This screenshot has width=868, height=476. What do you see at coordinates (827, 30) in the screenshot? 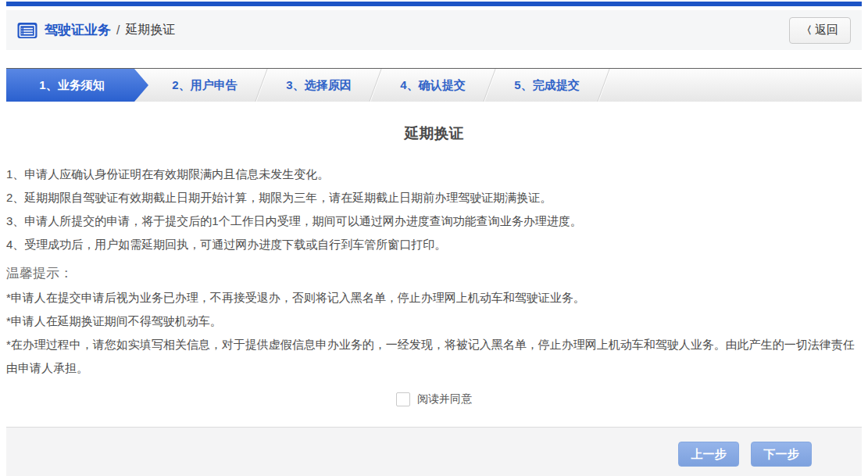
I see `back-button-label: 返回` at bounding box center [827, 30].